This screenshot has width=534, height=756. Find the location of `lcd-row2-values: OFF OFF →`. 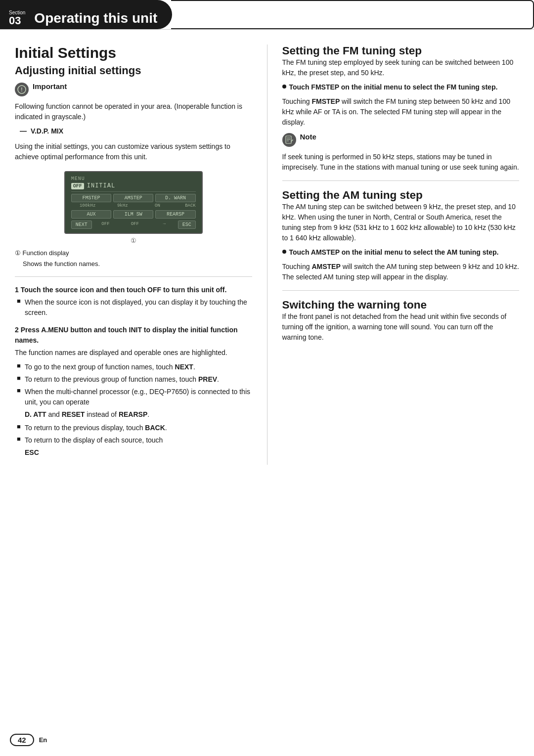

lcd-row2-values: OFF OFF → is located at coordinates (135, 225).